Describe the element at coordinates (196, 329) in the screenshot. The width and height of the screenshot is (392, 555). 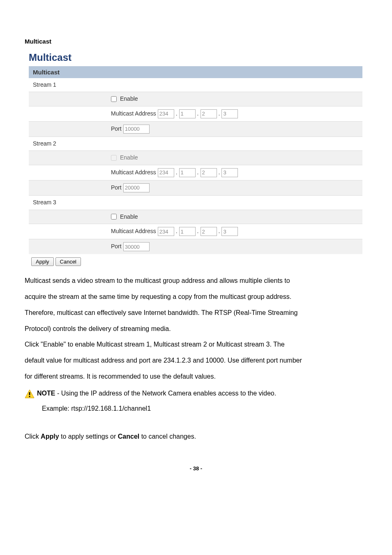
I see `body-paragraph: Protocol) controls the delivery of strea…` at that location.